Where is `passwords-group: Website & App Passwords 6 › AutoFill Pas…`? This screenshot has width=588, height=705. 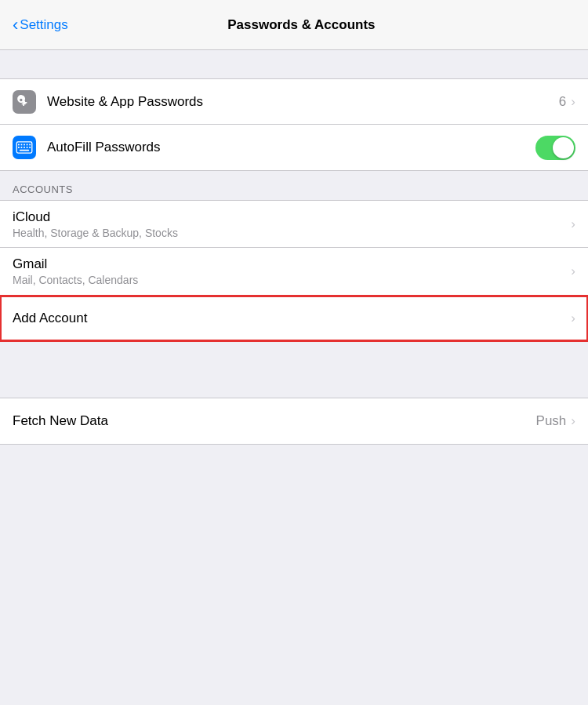
passwords-group: Website & App Passwords 6 › AutoFill Pas… is located at coordinates (294, 125).